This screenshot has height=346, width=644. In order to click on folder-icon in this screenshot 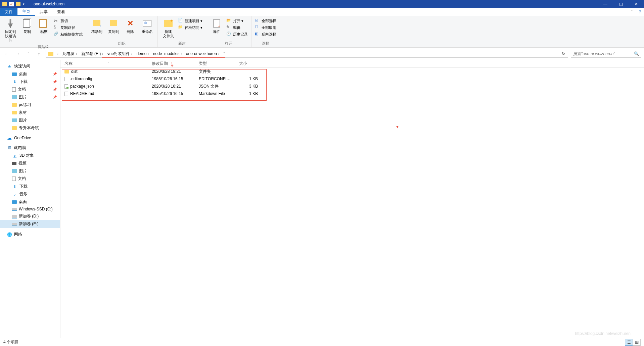, I will do `click(14, 128)`.